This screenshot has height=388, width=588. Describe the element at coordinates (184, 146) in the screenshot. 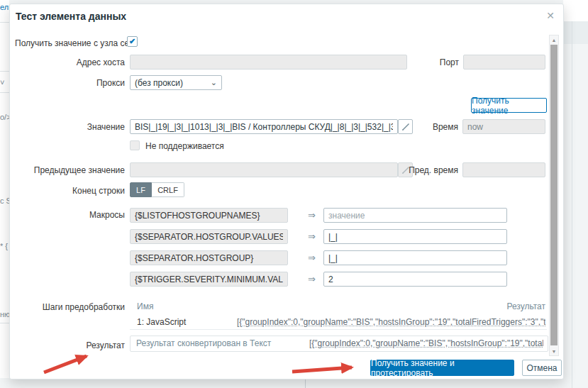

I see `not-supported-label: Не поддерживается` at that location.